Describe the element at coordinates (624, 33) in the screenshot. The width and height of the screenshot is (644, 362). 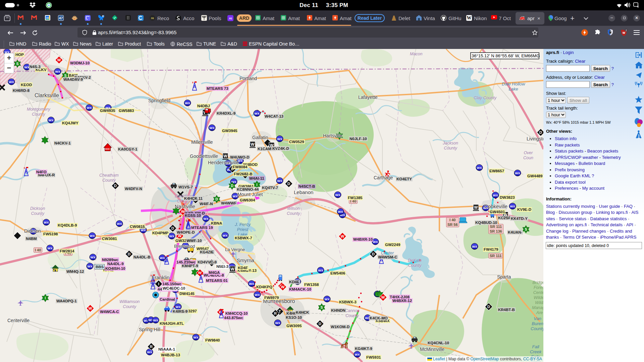
I see `svg-text: w` at that location.